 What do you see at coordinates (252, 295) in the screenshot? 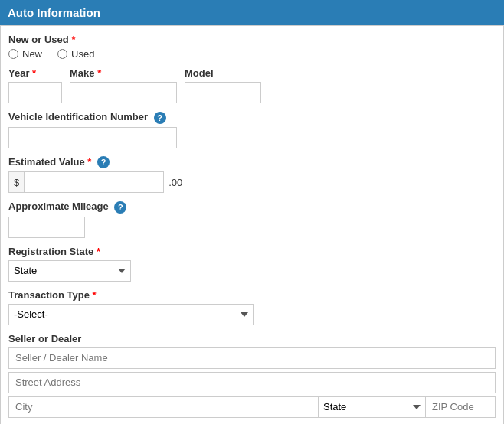
I see `transaction-type-label: Transaction Type *` at bounding box center [252, 295].